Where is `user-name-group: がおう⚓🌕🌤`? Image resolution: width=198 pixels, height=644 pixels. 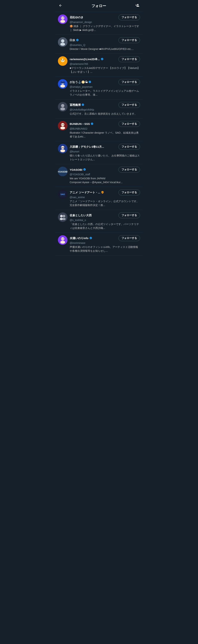
user-name-group: がおう⚓🌕🌤 is located at coordinates (93, 82).